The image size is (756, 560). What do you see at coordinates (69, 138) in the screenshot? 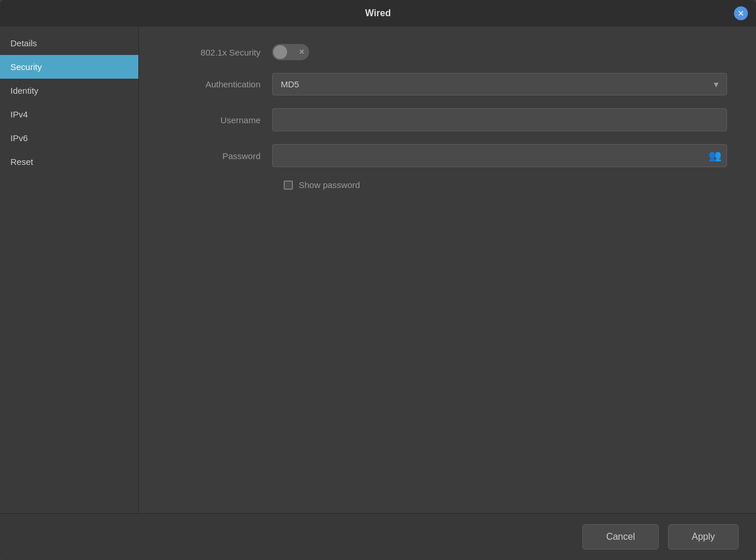
I see `sidebar-item-ipv6: IPv6` at bounding box center [69, 138].